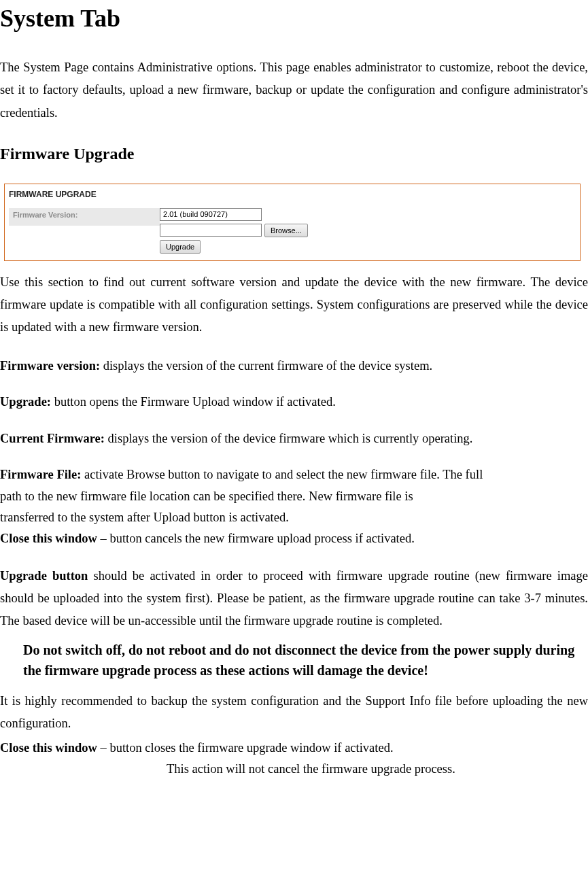  I want to click on backup-recommendation-paragraph: It is highly recommended to backup the s…, so click(294, 712).